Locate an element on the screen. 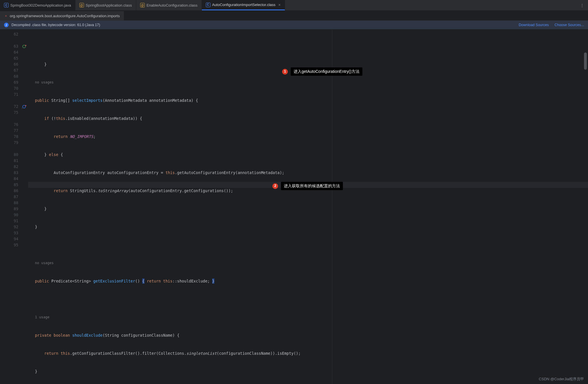 The width and height of the screenshot is (588, 384). line-number: 69 is located at coordinates (14, 83).